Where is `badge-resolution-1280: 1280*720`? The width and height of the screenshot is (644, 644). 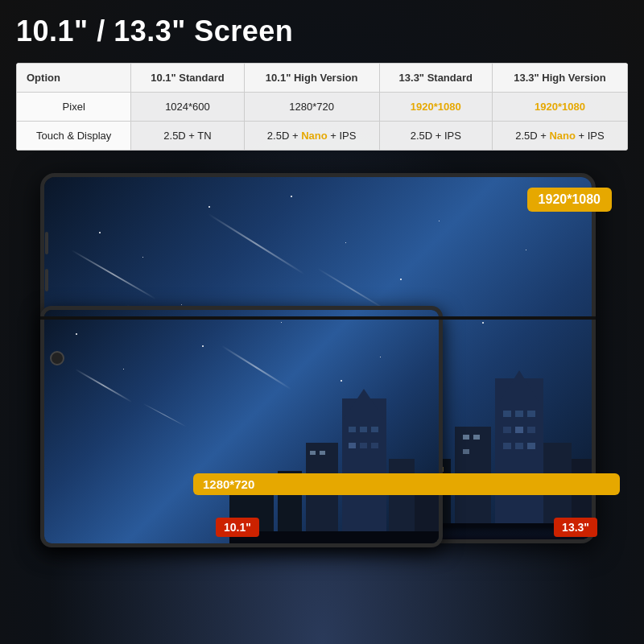 badge-resolution-1280: 1280*720 is located at coordinates (407, 485).